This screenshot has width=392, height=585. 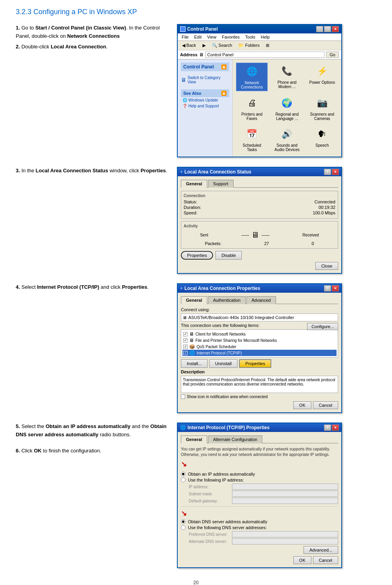 What do you see at coordinates (252, 77) in the screenshot?
I see `cp-icon-network: 🌐 NetworkConnections` at bounding box center [252, 77].